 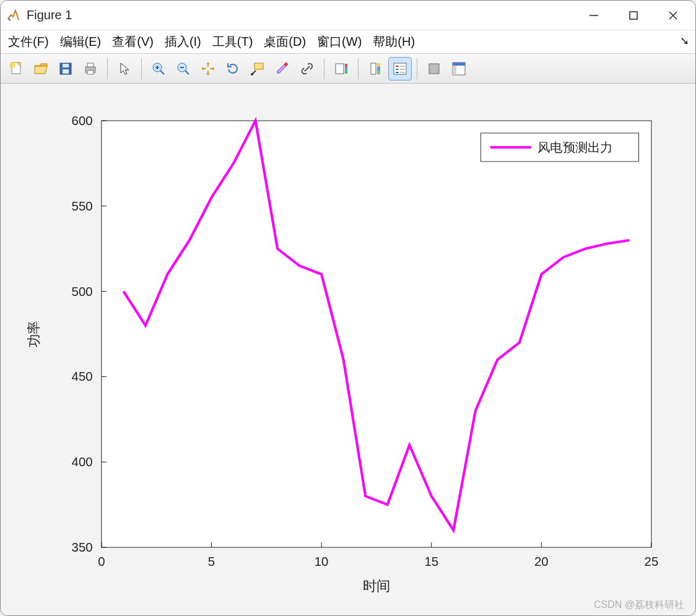 I want to click on legend: 风电预测出力, so click(x=560, y=147).